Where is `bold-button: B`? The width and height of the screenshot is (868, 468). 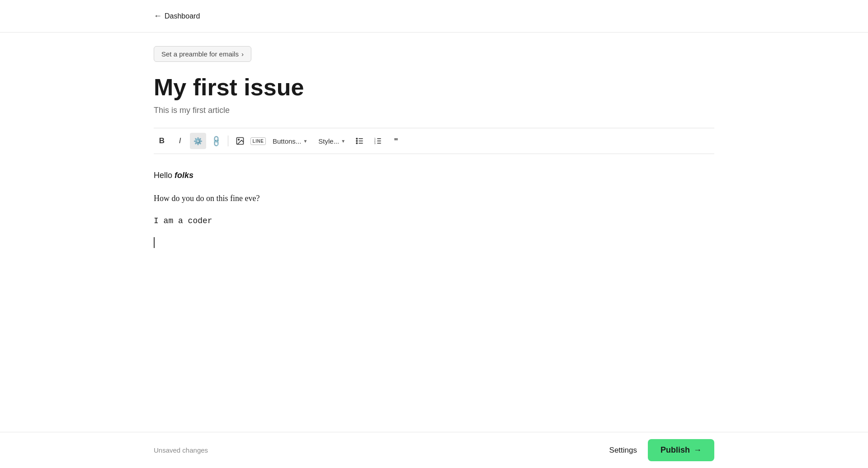 bold-button: B is located at coordinates (162, 141).